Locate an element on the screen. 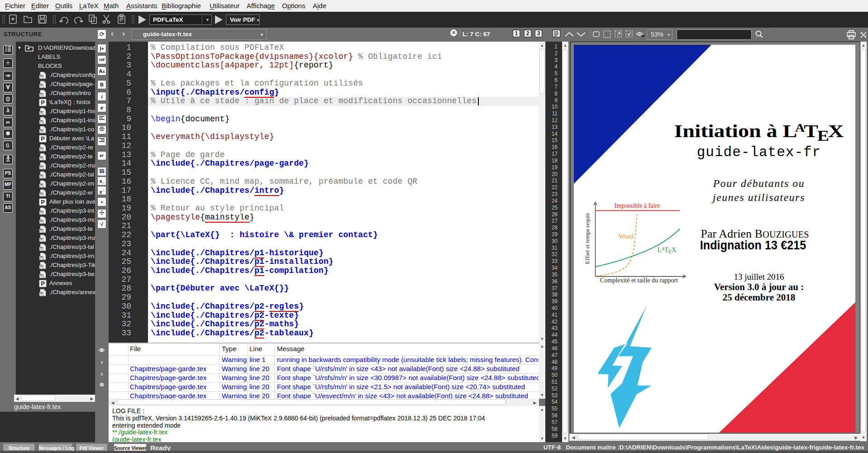 The height and width of the screenshot is (453, 868). svg-text:Complexité et taille du rappor: Complexité et taille du rapport is located at coordinates (639, 281).